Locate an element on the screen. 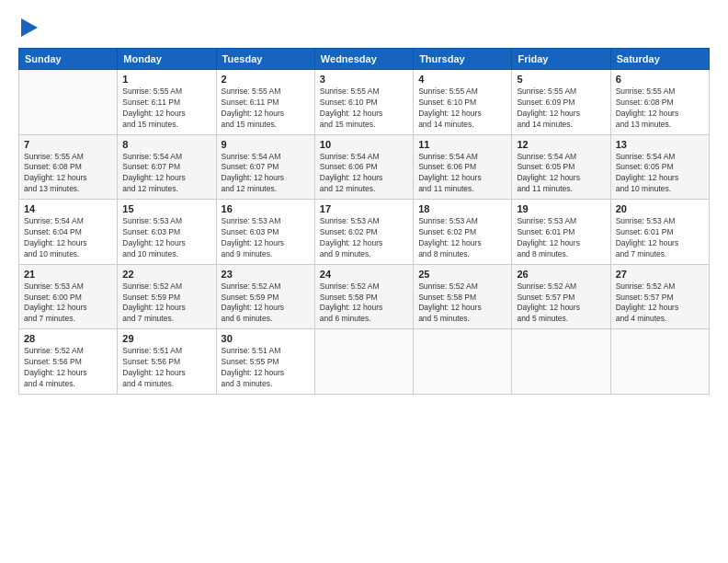  day-info: Sunrise: 5:53 AM Sunset: 6:00 PM Dayligh… is located at coordinates (68, 304).